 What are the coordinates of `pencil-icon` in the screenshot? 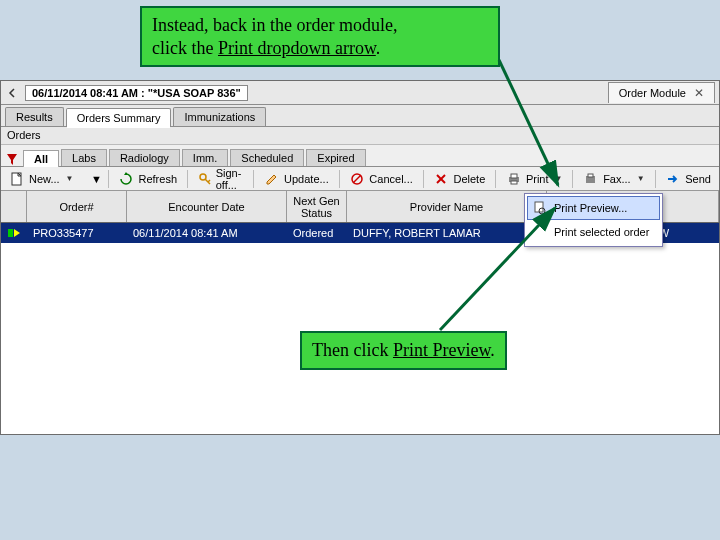 It's located at (272, 179).